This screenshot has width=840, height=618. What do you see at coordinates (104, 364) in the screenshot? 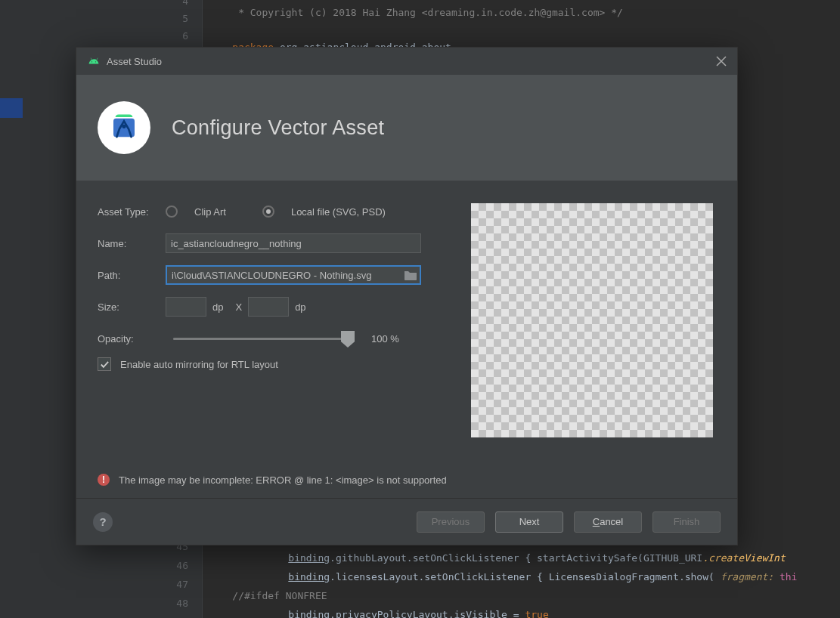
I see `auto-mirror-checkbox` at bounding box center [104, 364].